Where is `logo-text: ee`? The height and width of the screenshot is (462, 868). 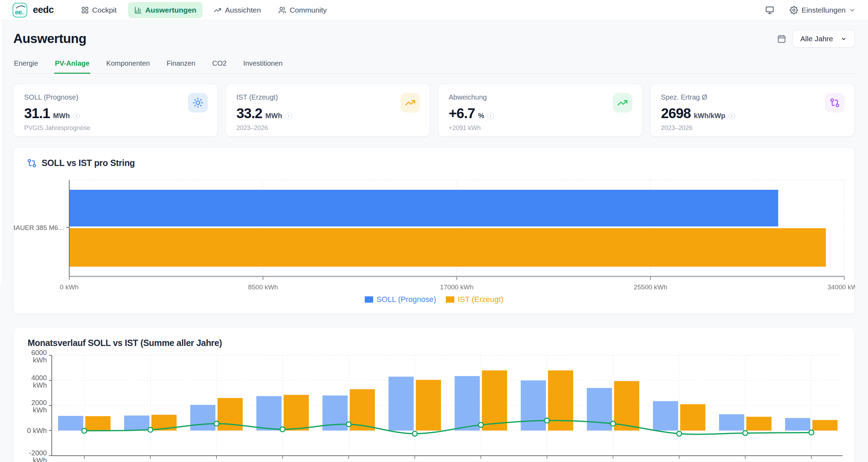 logo-text: ee is located at coordinates (18, 12).